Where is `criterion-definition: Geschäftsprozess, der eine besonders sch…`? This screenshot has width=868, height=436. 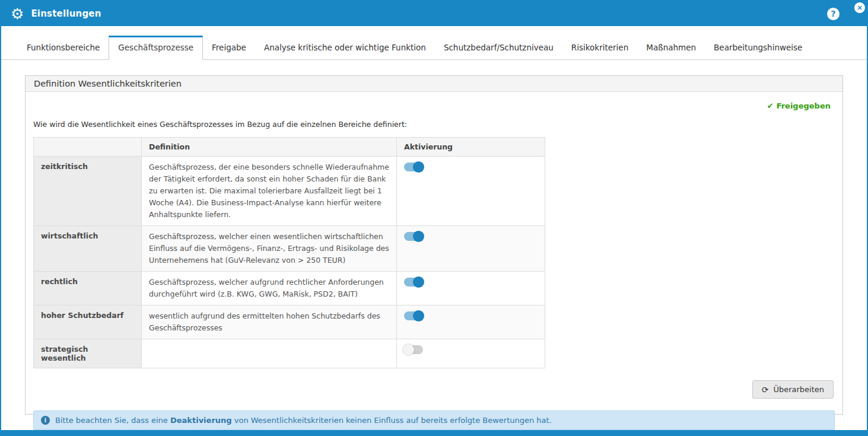 criterion-definition: Geschäftsprozess, der eine besonders sch… is located at coordinates (269, 191).